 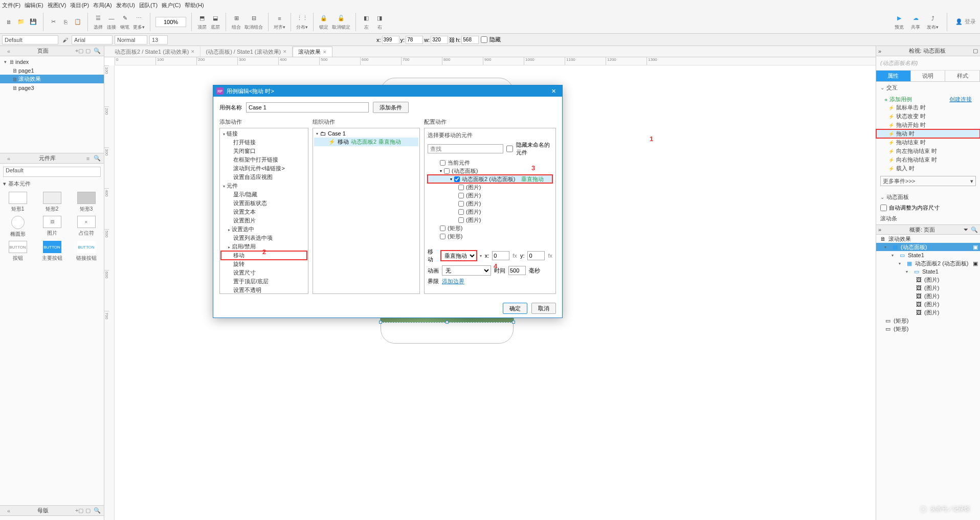 I want to click on action-set-size: 设置尺寸, so click(x=264, y=273).